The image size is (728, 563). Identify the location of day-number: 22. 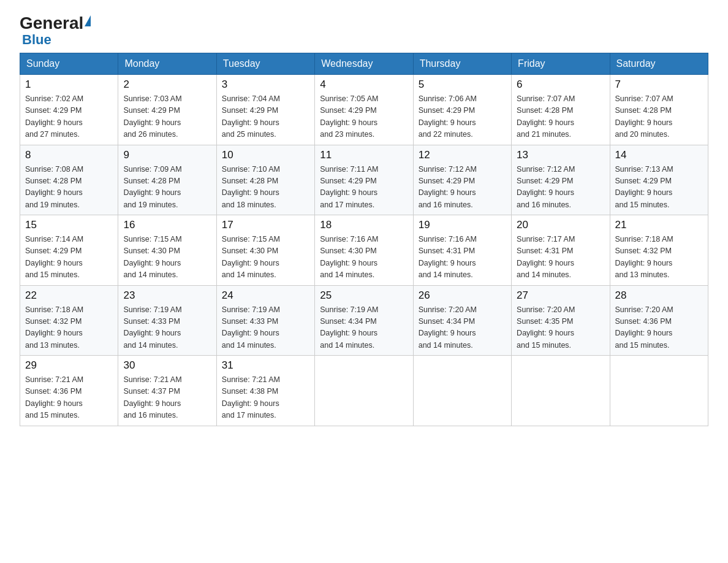
(69, 296).